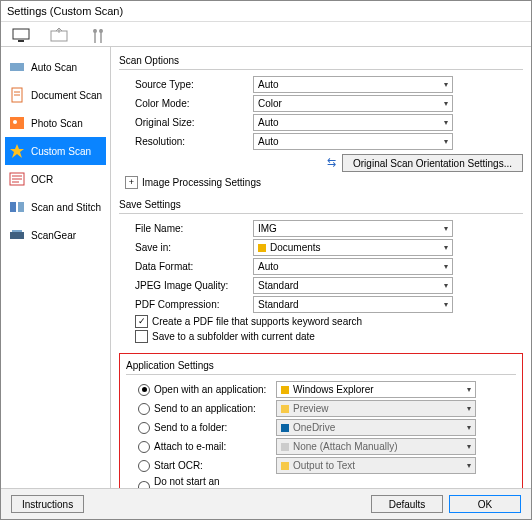  What do you see at coordinates (353, 248) in the screenshot?
I see `save-in-select: Documents ▾` at bounding box center [353, 248].